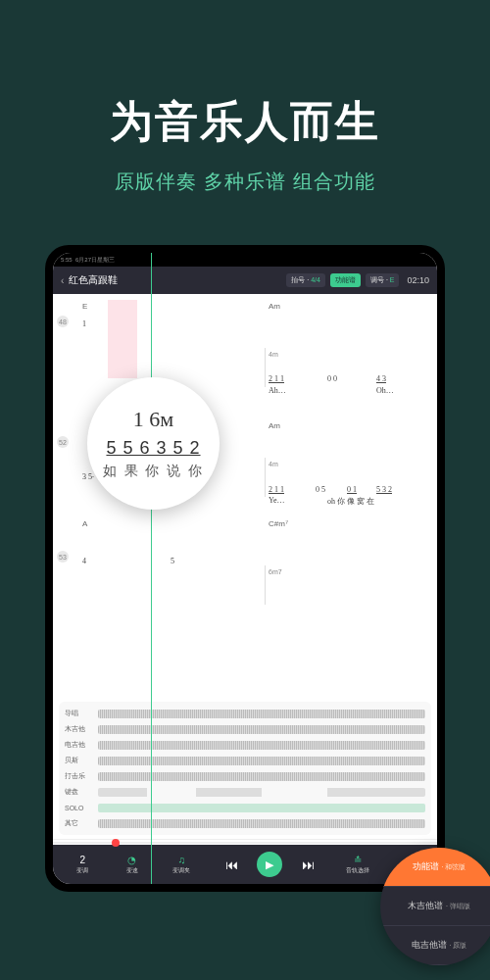 The height and width of the screenshot is (980, 490). What do you see at coordinates (116, 843) in the screenshot?
I see `timeline-marker` at bounding box center [116, 843].